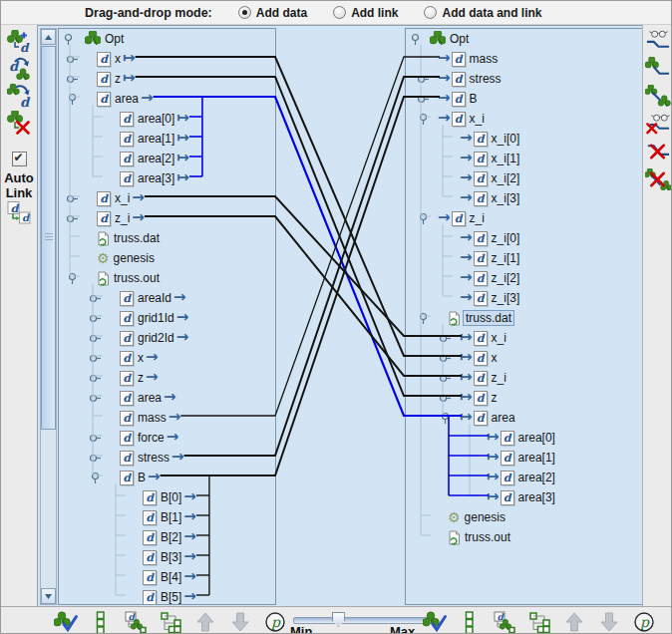 This screenshot has height=634, width=672. What do you see at coordinates (524, 458) in the screenshot?
I see `right-tree-node-area_1_: ↦darea[1]` at bounding box center [524, 458].